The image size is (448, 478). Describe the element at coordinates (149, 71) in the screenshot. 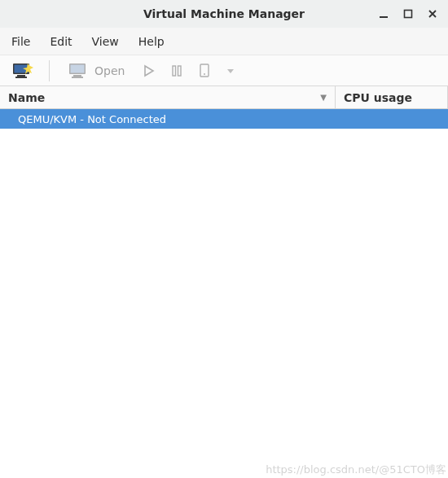

I see `run-button` at that location.